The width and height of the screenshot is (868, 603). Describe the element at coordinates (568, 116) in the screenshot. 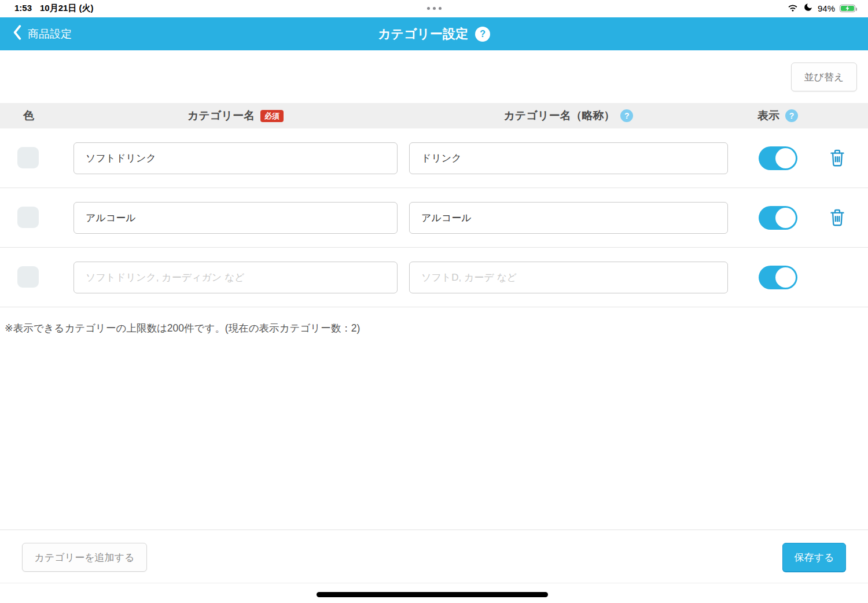

I see `column-header-short-name: カテゴリー名（略称） ?` at that location.